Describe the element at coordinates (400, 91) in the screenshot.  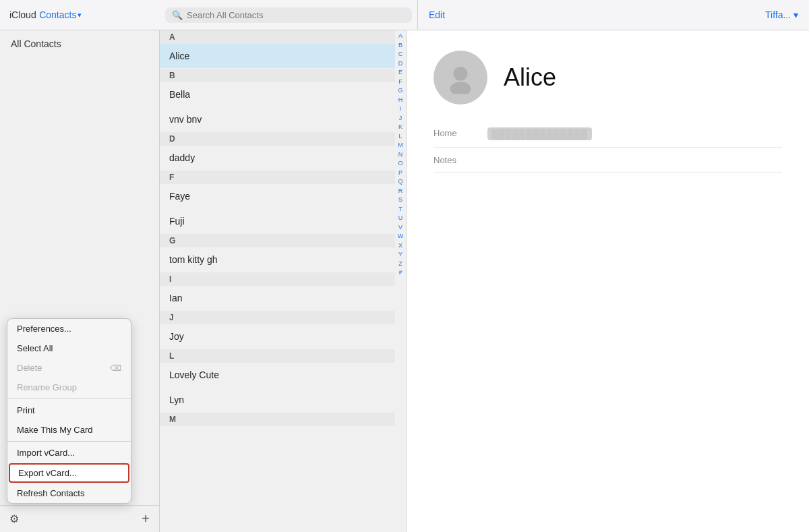
I see `alpha-letter-g: G` at that location.